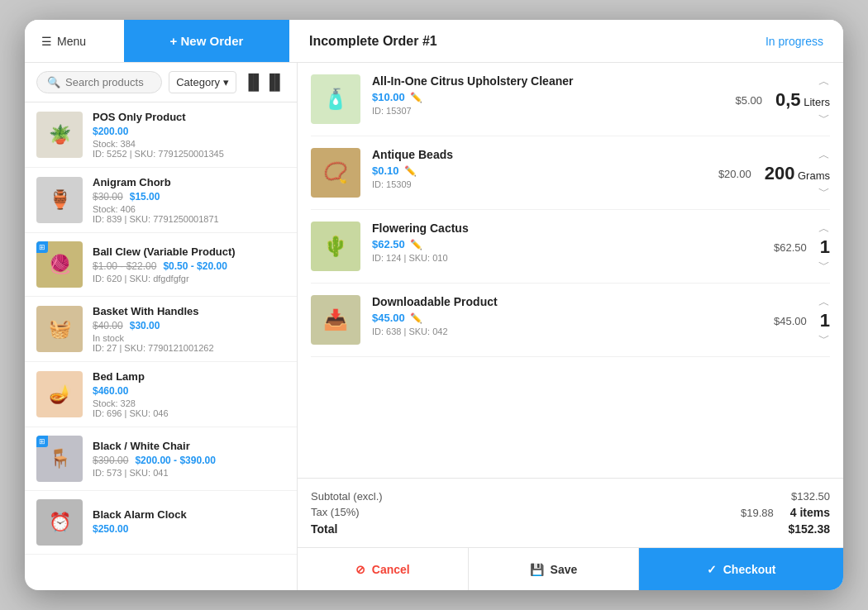 The image size is (868, 610). Describe the element at coordinates (188, 394) in the screenshot. I see `product-info: Bed Lamp $460.00 Stock: 328 ID: 696 | SK…` at that location.